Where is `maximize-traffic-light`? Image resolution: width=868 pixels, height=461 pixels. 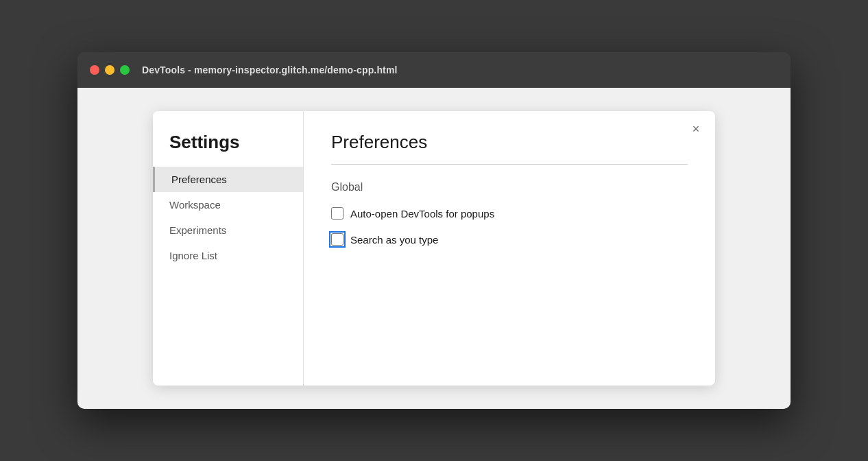
maximize-traffic-light is located at coordinates (125, 70).